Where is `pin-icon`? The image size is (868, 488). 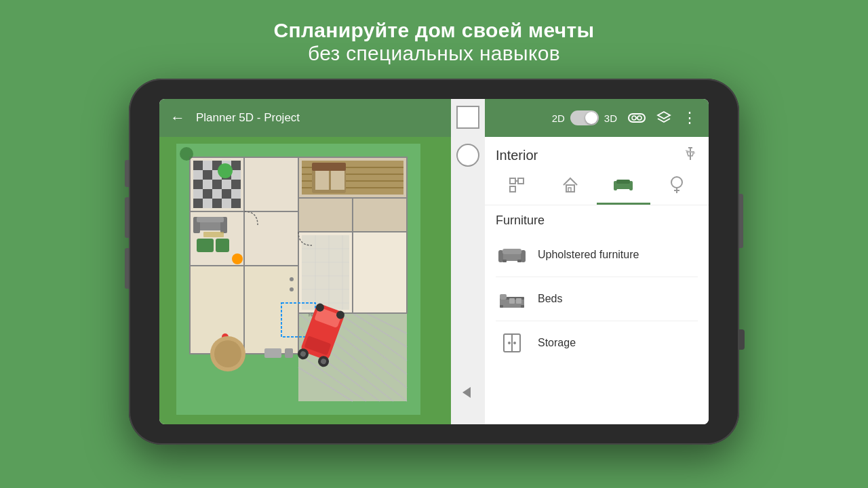
pin-icon is located at coordinates (690, 156).